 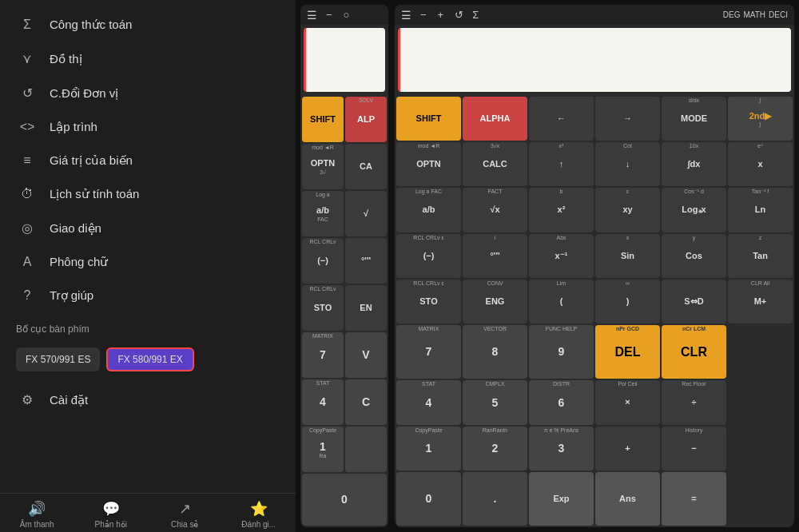 What do you see at coordinates (323, 308) in the screenshot?
I see `sto-btn-left: RCL CRLv STO` at bounding box center [323, 308].